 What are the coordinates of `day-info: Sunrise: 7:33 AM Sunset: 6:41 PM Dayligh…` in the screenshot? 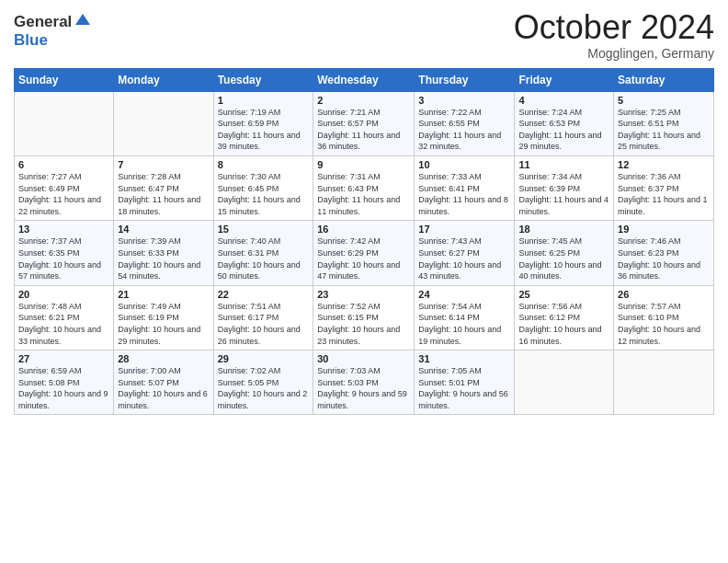 It's located at (464, 194).